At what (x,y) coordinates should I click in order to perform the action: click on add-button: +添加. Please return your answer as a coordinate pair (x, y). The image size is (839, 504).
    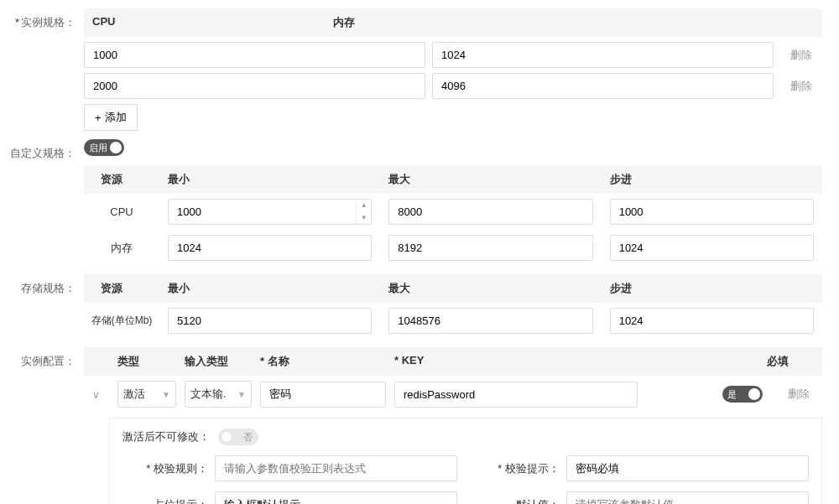
    Looking at the image, I should click on (111, 117).